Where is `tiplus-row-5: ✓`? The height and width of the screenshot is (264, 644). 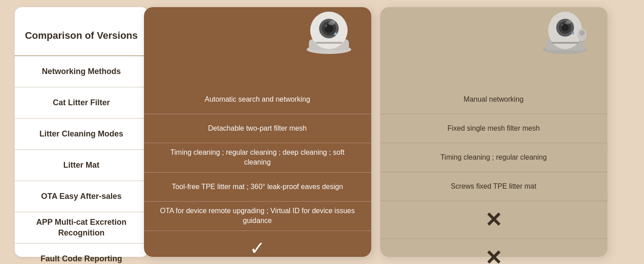
tiplus-row-5: ✓ is located at coordinates (258, 248).